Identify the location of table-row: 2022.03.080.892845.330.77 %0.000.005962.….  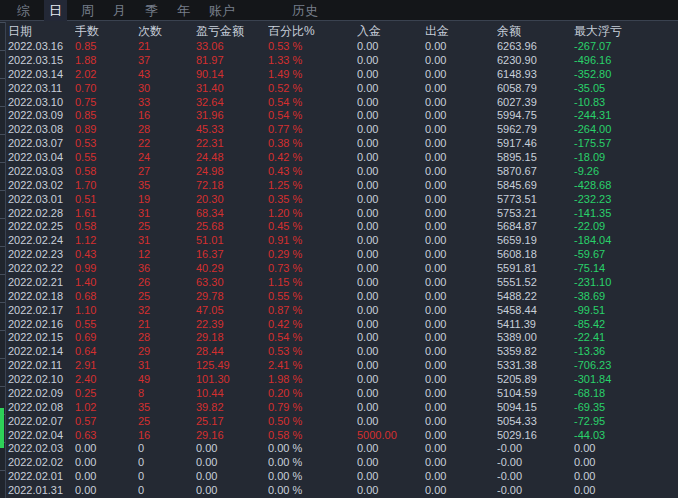
(339, 130).